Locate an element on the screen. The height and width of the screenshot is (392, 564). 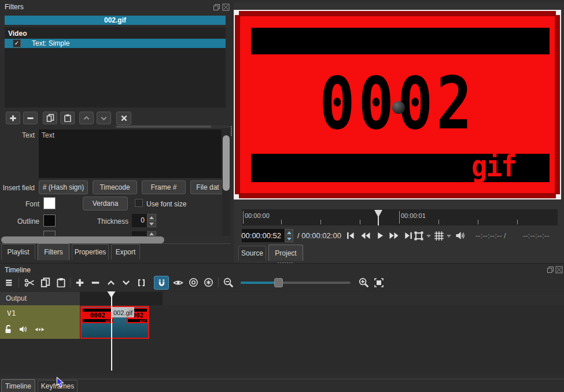
filter-row-label: Text: Simple is located at coordinates (51, 43).